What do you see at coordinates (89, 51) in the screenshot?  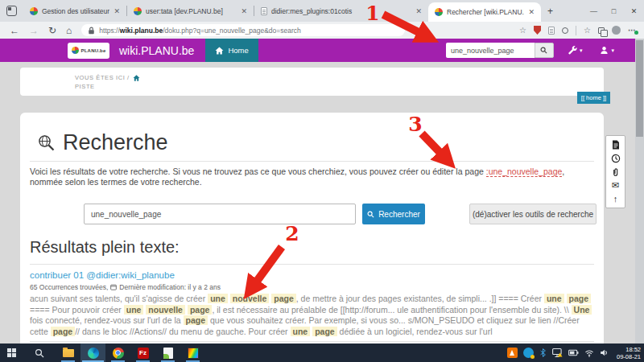 I see `planu-logo: PLANU.be` at bounding box center [89, 51].